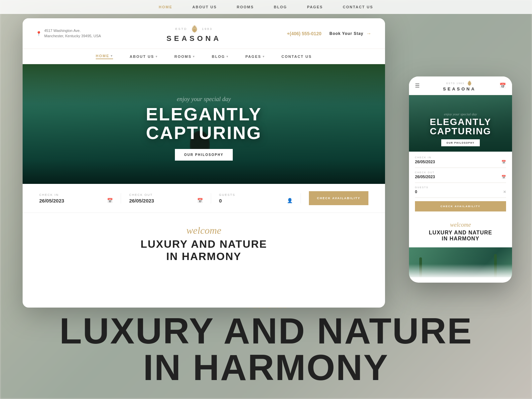 Image resolution: width=532 pixels, height=399 pixels. Describe the element at coordinates (80, 198) in the screenshot. I see `checkin-field: CHECK IN 26/05/2023 📅` at that location.